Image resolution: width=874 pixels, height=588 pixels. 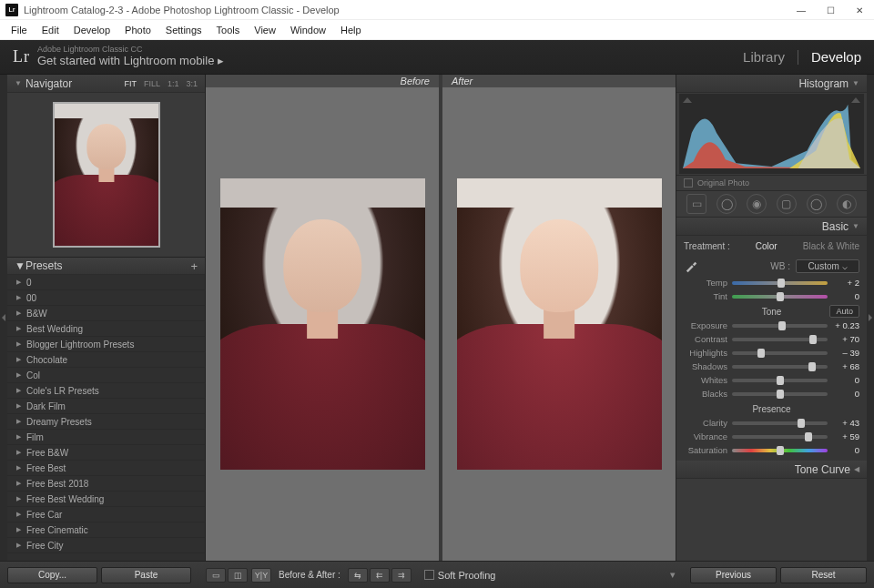 What do you see at coordinates (461, 575) in the screenshot?
I see `soft-proofing-toggle: Soft Proofing` at bounding box center [461, 575].